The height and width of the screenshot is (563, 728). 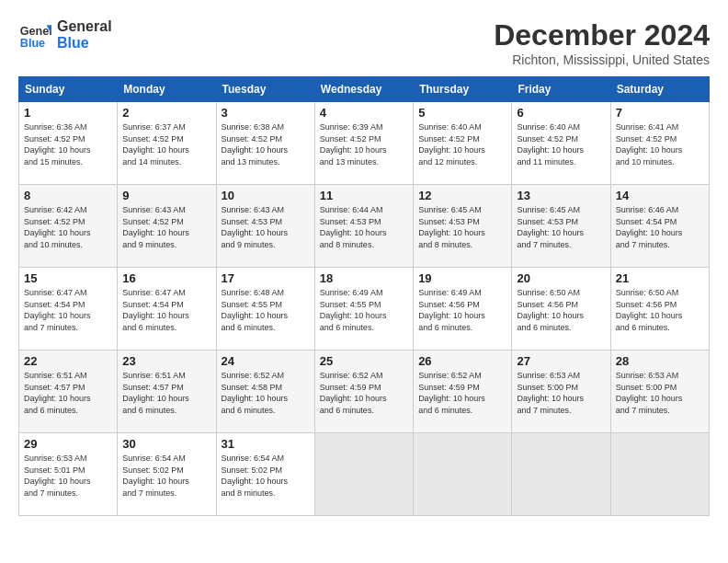 What do you see at coordinates (68, 144) in the screenshot?
I see `calendar-day-cell: 1 Sunrise: 6:36 AM Sunset: 4:52 PM Dayli…` at bounding box center [68, 144].